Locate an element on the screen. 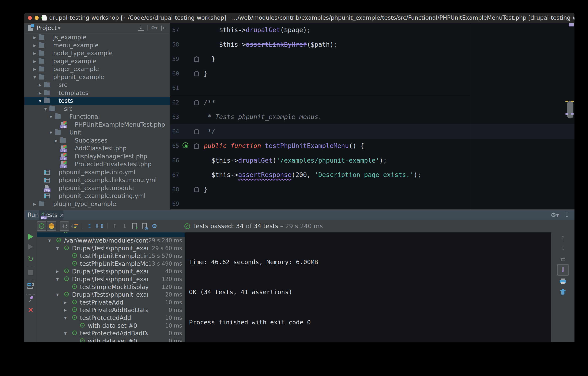 The image size is (588, 376). line-number: 64 is located at coordinates (175, 132).